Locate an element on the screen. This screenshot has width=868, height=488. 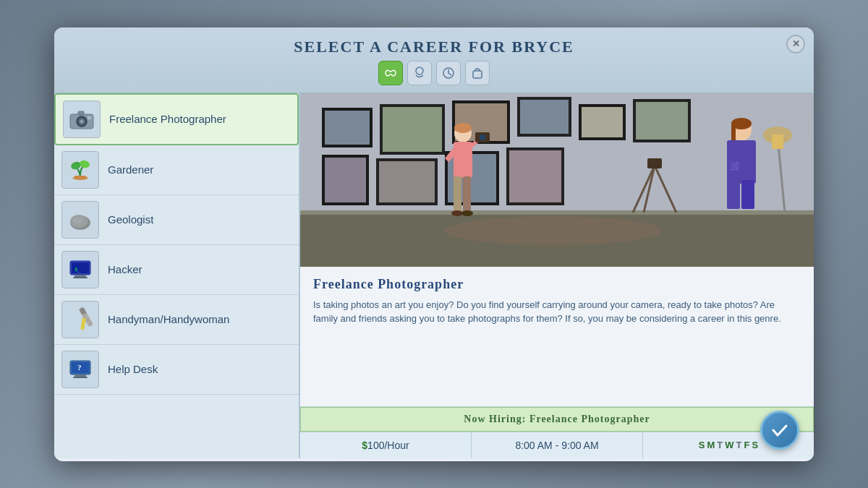
career-stats-row: $100/Hour 8:00 AM - 9:00 AM S M T W T F … is located at coordinates (557, 445).